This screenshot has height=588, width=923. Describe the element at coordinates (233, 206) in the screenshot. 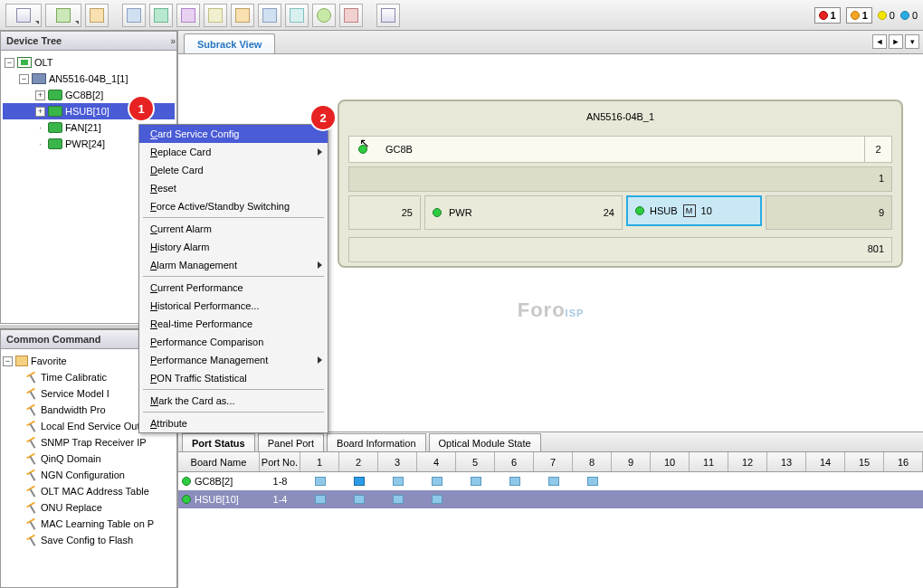

I see `menu-item: Force Active/Standby Switching` at that location.